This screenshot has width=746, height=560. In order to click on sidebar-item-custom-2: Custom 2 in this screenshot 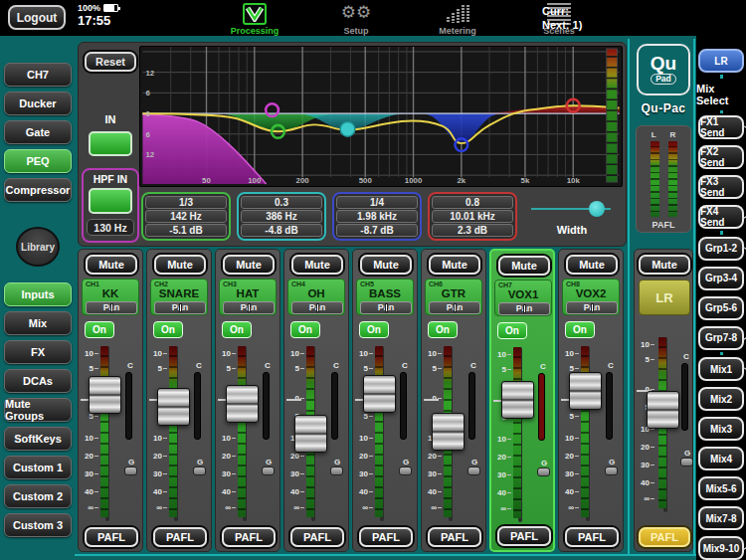, I will do `click(38, 496)`.